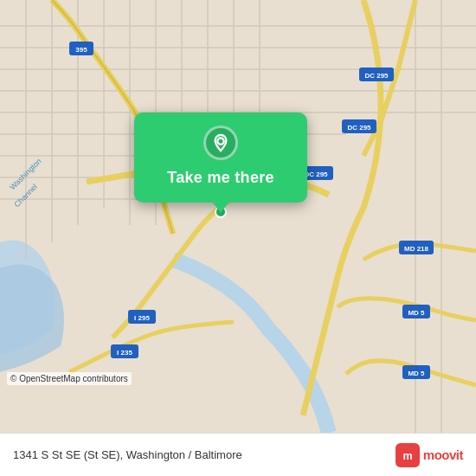 The image size is (476, 476). I want to click on moovit-label: moovit, so click(443, 455).